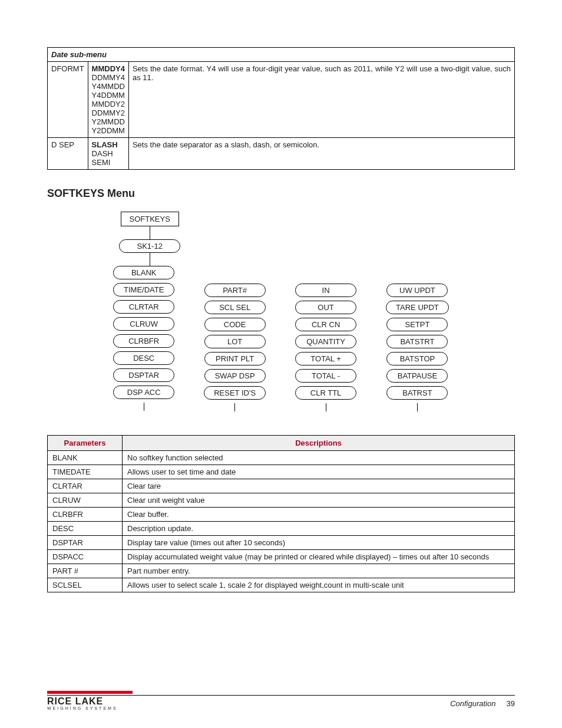 The width and height of the screenshot is (562, 728). Describe the element at coordinates (144, 393) in the screenshot. I see `diagram-node: DSP ACC` at that location.